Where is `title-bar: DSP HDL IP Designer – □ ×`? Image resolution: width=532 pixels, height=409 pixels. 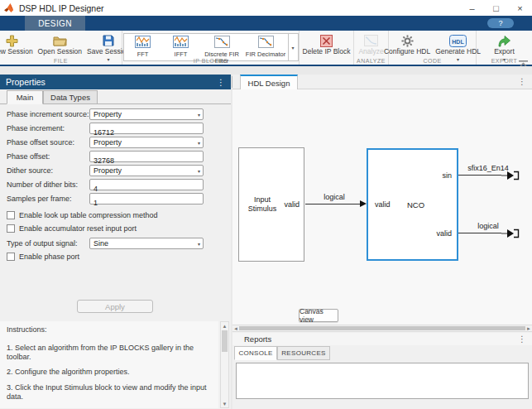 title-bar: DSP HDL IP Designer – □ × is located at coordinates (266, 8).